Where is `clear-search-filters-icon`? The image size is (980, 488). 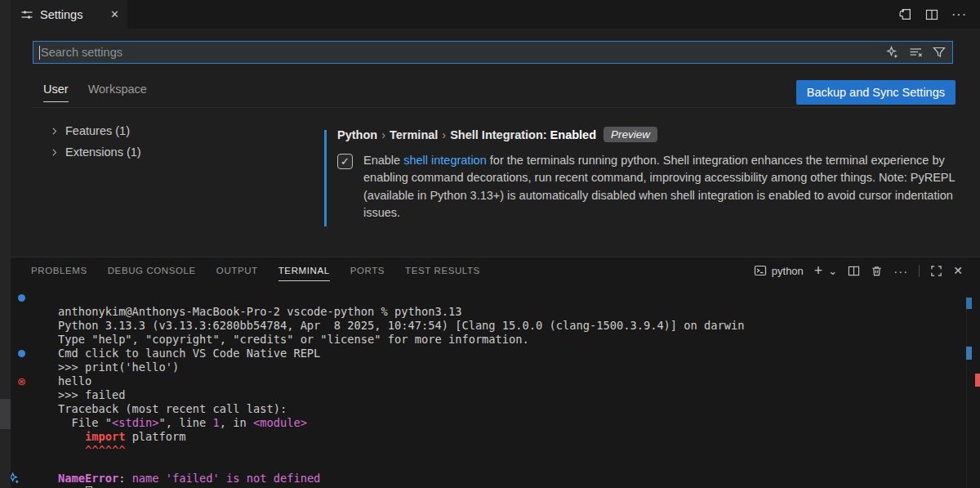 clear-search-filters-icon is located at coordinates (916, 52).